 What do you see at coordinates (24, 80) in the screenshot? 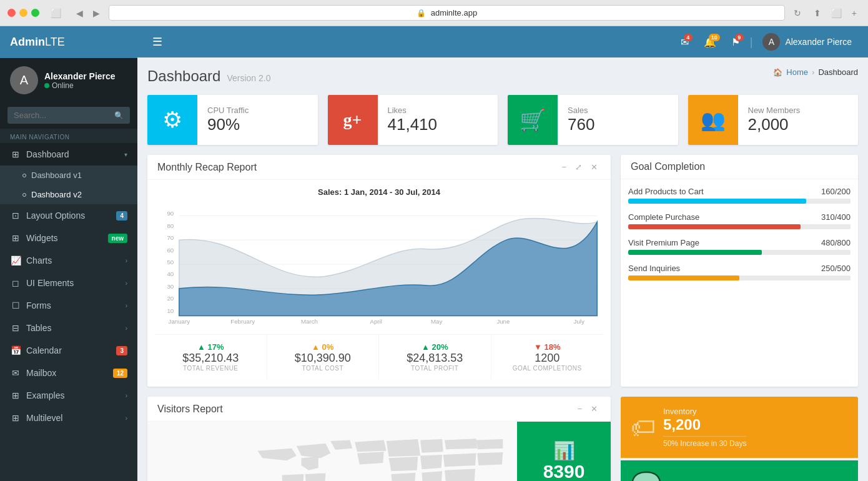
I see `avatar: A` at bounding box center [24, 80].